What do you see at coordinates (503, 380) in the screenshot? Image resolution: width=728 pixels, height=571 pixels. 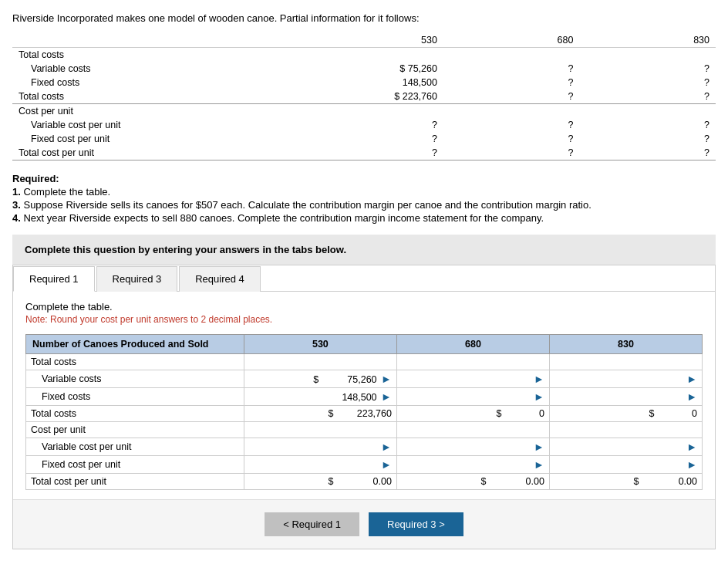 I see `variable-costs-680-input` at bounding box center [503, 380].